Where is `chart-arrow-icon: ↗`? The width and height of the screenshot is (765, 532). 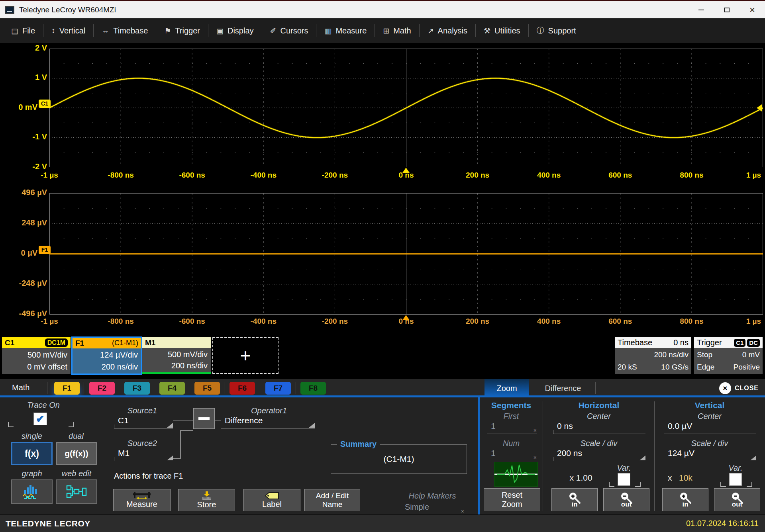
chart-arrow-icon: ↗ is located at coordinates (431, 31).